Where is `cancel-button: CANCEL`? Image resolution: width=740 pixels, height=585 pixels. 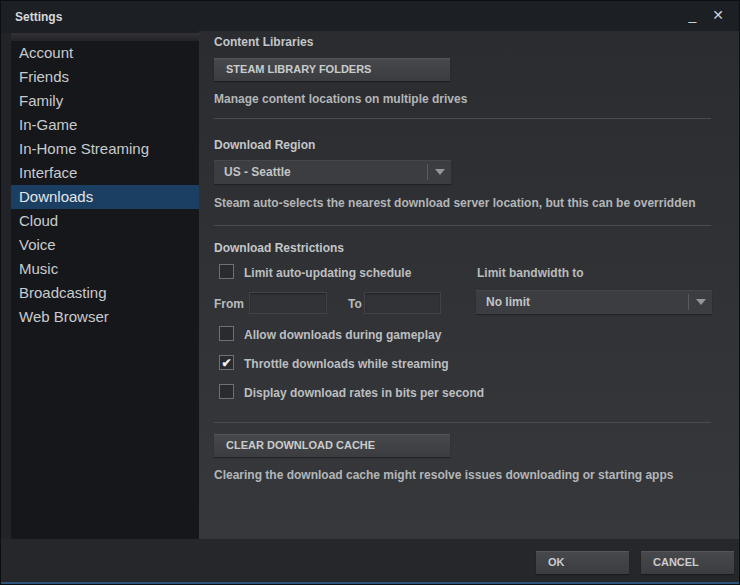
cancel-button: CANCEL is located at coordinates (688, 562).